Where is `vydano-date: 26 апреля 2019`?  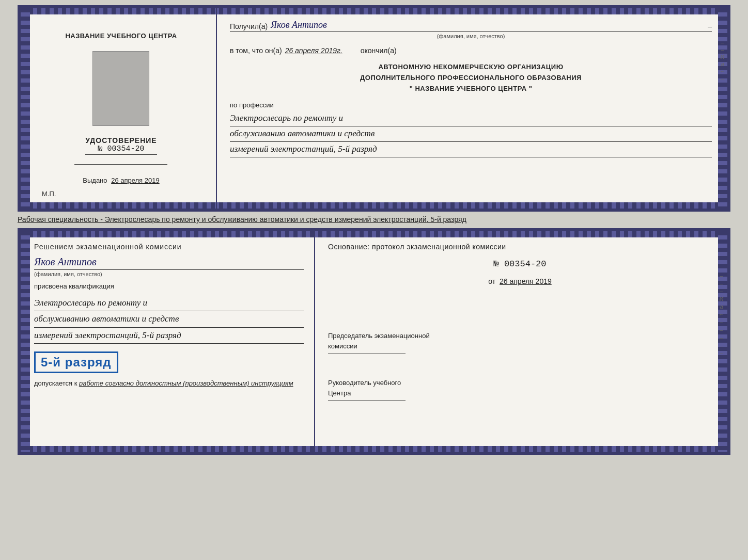
vydano-date: 26 апреля 2019 is located at coordinates (135, 181).